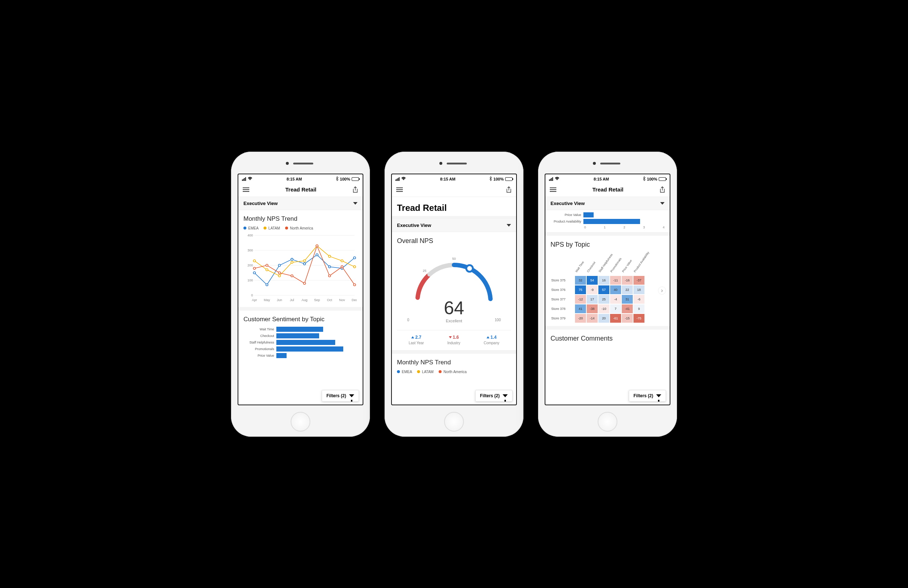 The image size is (908, 588). Describe the element at coordinates (267, 300) in the screenshot. I see `svg-text: May` at that location.